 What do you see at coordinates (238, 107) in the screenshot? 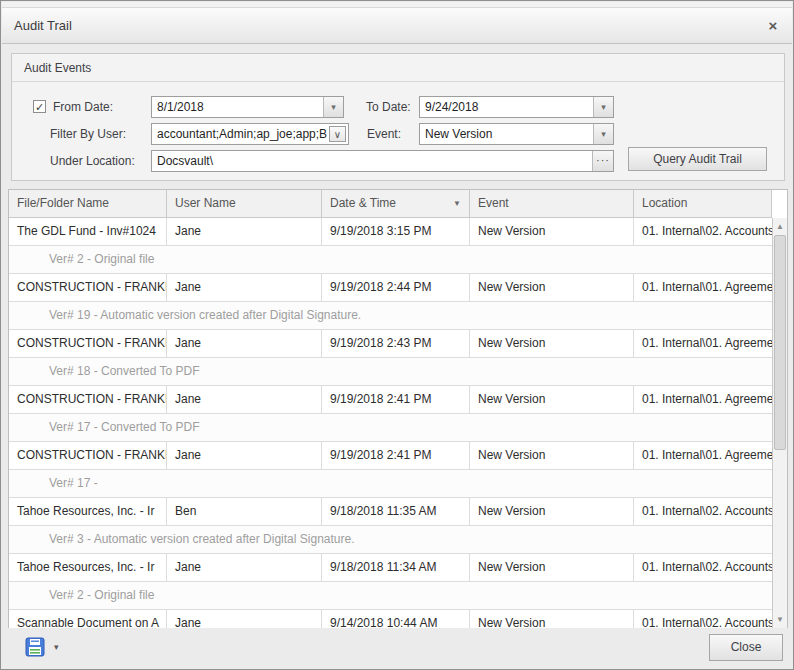
I see `from-date-value: 8/1/2018` at bounding box center [238, 107].